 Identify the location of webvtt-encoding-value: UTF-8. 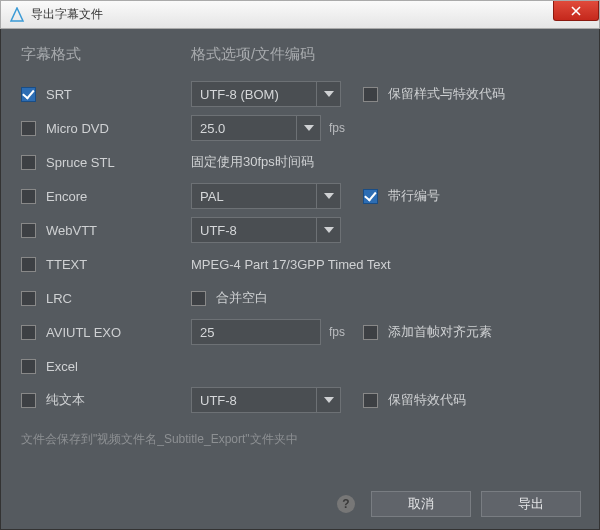
(218, 230).